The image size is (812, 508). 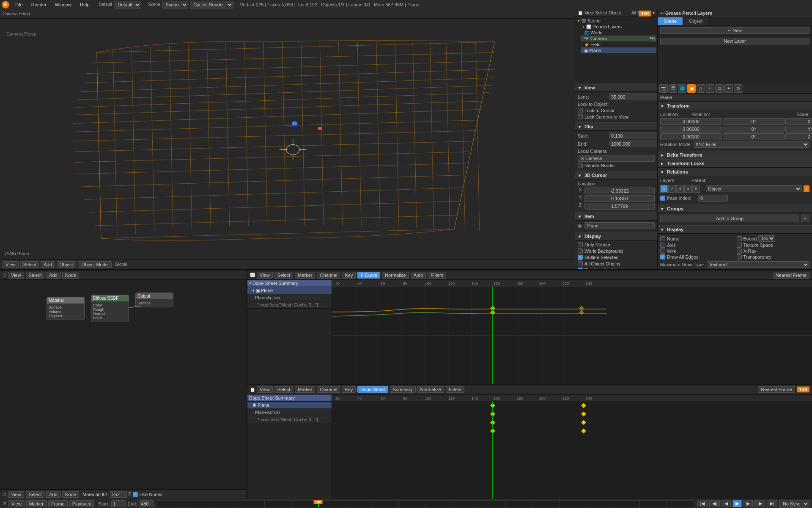 What do you see at coordinates (66, 308) in the screenshot?
I see `node-block-1: Material Surface Volume Displace` at bounding box center [66, 308].